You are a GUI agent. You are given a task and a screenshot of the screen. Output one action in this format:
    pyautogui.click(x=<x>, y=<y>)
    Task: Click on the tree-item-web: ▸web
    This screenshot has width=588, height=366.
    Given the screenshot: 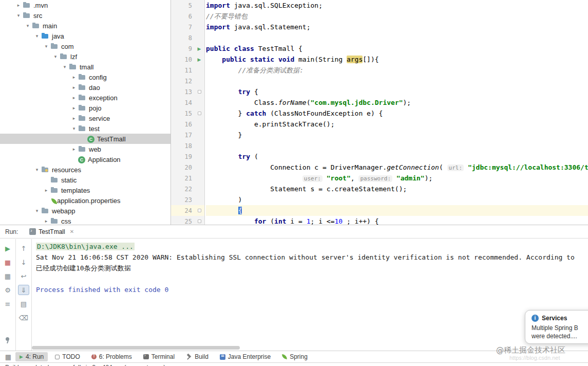 What is the action you would take?
    pyautogui.click(x=85, y=149)
    